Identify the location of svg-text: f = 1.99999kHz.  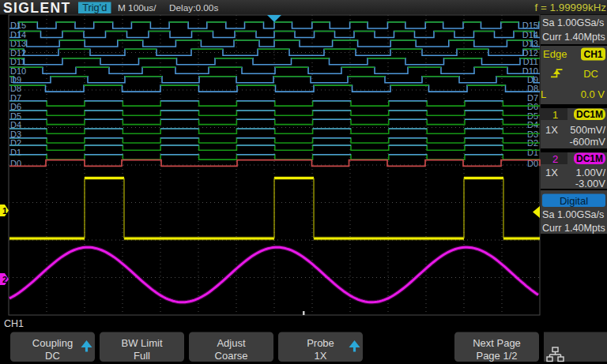
(571, 8).